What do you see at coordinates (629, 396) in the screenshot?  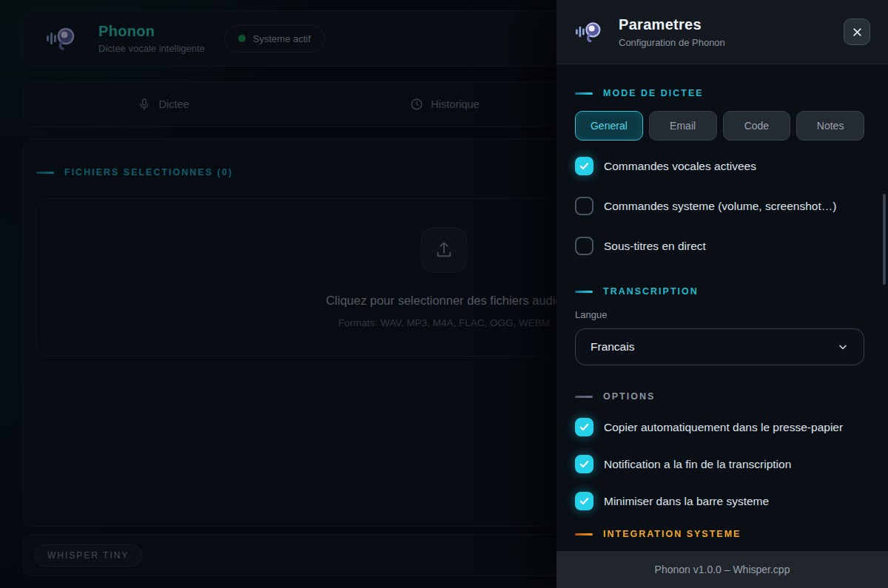 I see `options-section-label: OPTIONS` at bounding box center [629, 396].